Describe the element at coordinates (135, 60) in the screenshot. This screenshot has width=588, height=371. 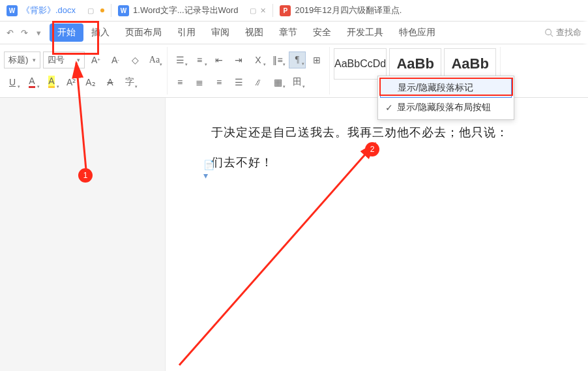
I see `clear-format-button: ◇` at that location.